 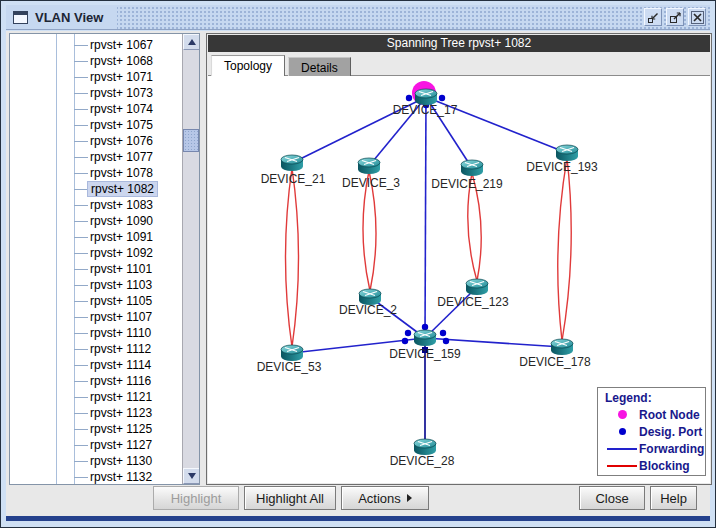 What do you see at coordinates (121, 445) in the screenshot?
I see `tree-item-label: rpvst+ 1127` at bounding box center [121, 445].